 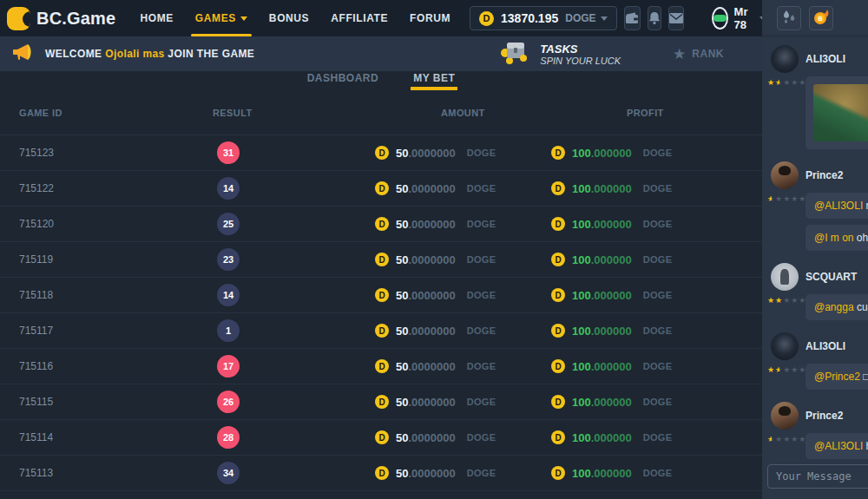 What do you see at coordinates (289, 18) in the screenshot?
I see `nav-link-bonus: BONUS` at bounding box center [289, 18].